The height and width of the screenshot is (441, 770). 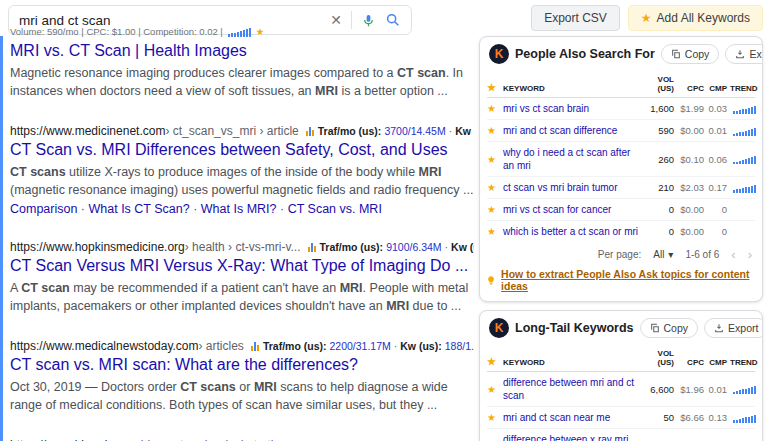 I want to click on keyword-link: which is better a ct scan or mri, so click(x=572, y=232).